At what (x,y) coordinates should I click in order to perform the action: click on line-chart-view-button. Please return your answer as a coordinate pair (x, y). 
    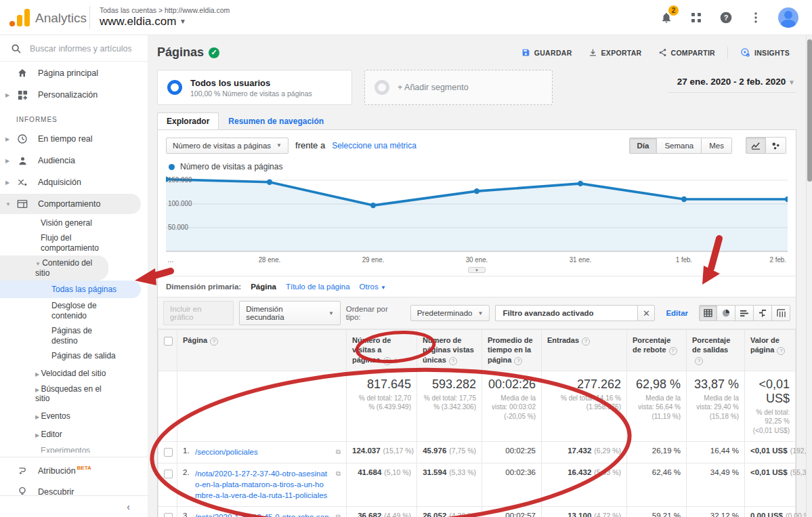
    Looking at the image, I should click on (756, 145).